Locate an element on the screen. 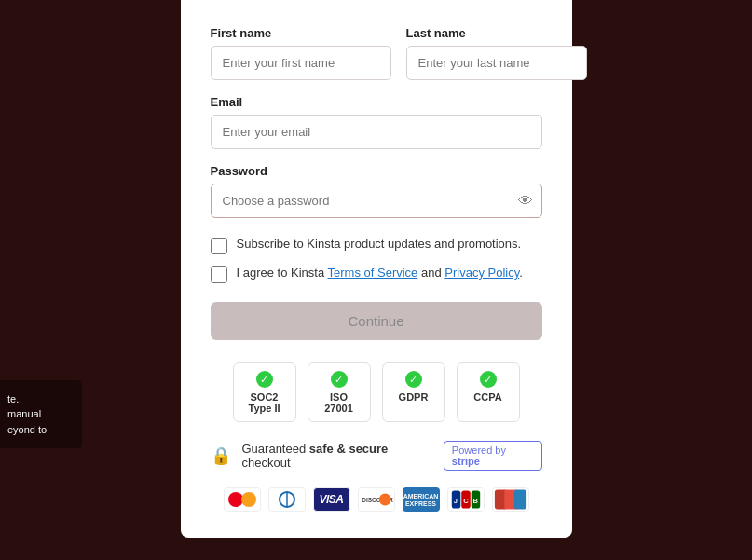  sidebar-hint: te.manualeyond to is located at coordinates (41, 415).